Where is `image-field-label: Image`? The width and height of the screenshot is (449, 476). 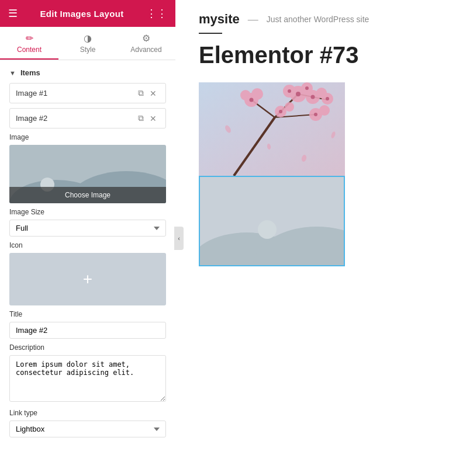 image-field-label: Image is located at coordinates (88, 137).